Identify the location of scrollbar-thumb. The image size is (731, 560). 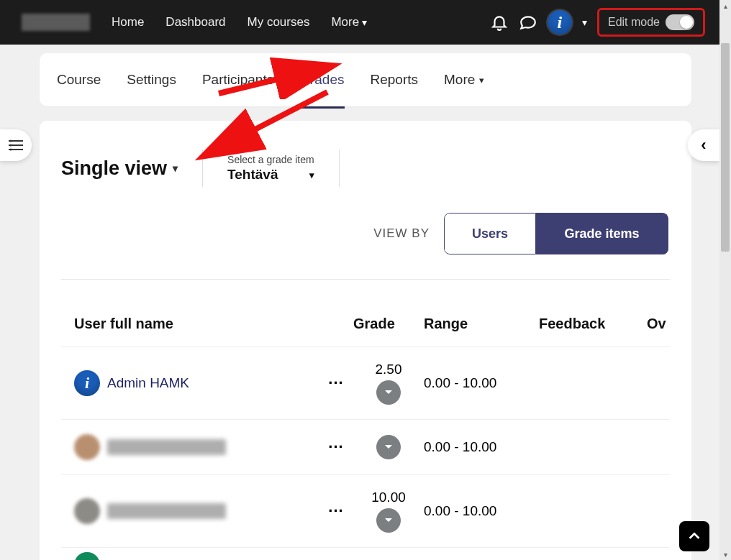
(725, 147).